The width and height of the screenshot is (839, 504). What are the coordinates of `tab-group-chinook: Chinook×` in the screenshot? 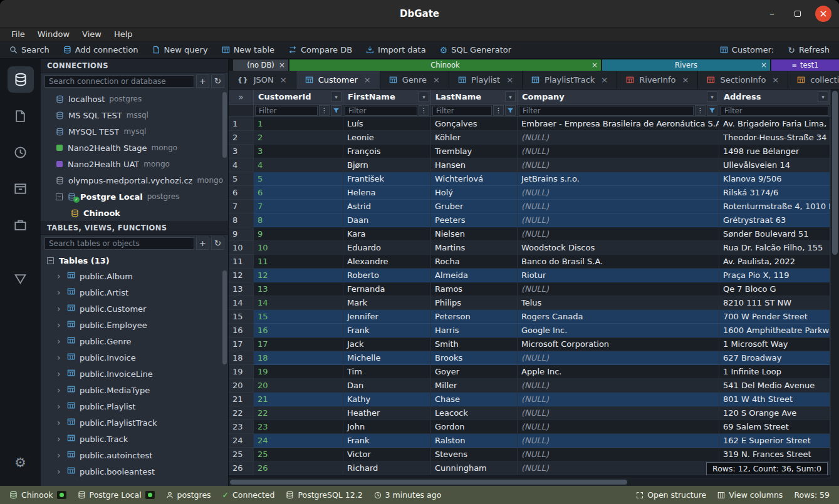 It's located at (445, 65).